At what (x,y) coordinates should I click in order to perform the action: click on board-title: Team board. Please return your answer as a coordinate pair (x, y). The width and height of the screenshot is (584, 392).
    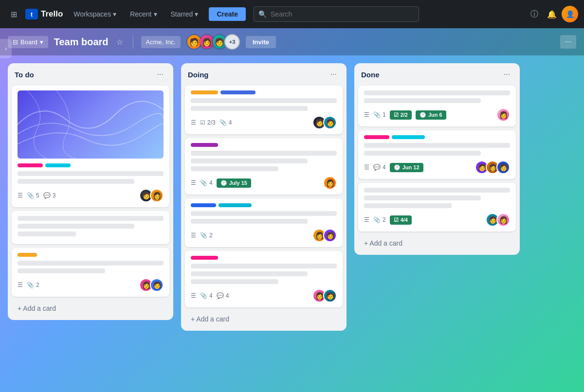
    Looking at the image, I should click on (81, 42).